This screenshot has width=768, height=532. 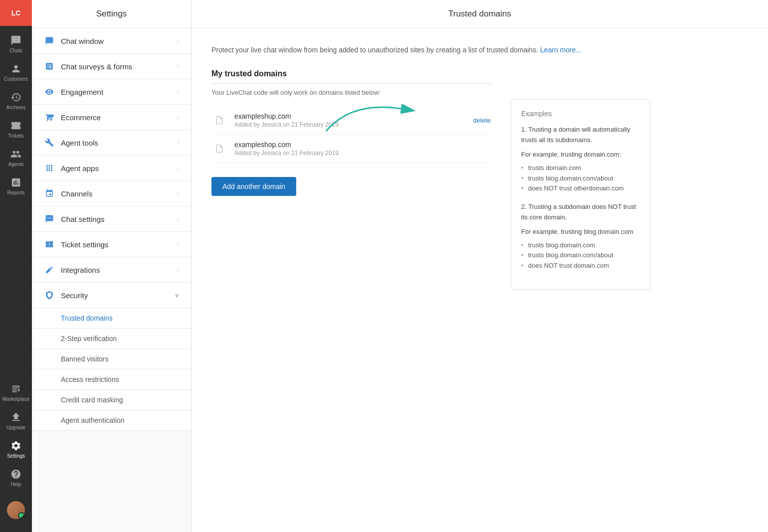 I want to click on nav-icon-help: Help, so click(x=16, y=478).